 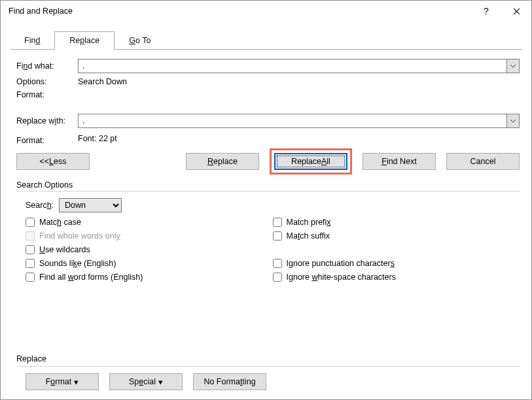 I want to click on use-wildcards-checkbox: Use wildcards, so click(x=149, y=250).